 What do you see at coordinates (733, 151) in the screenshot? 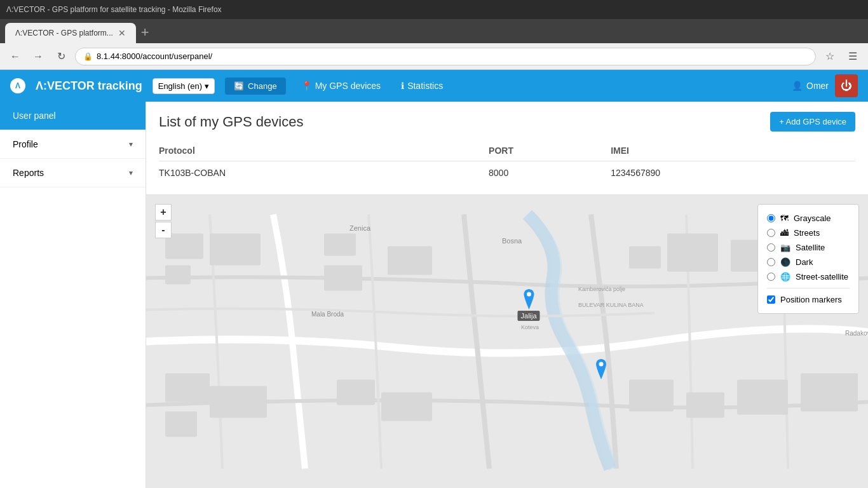
I see `col-imei: IMEI` at bounding box center [733, 151].